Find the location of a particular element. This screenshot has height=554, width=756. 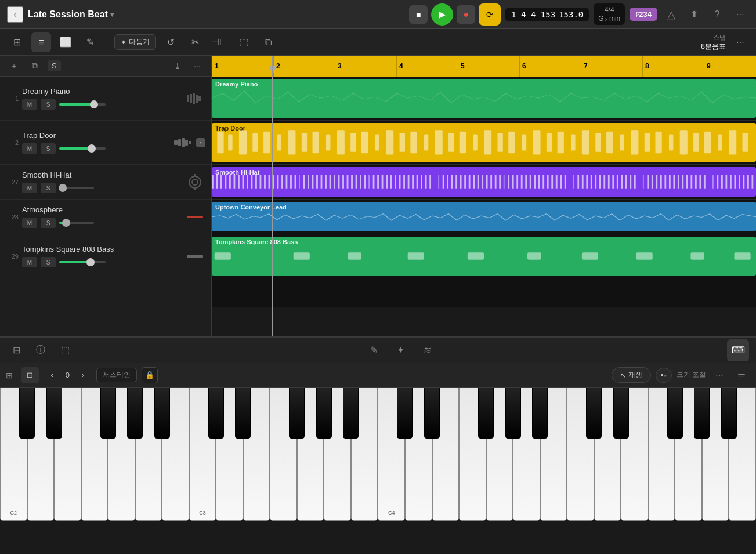

black-key-oct3-pos4 is located at coordinates (702, 413).